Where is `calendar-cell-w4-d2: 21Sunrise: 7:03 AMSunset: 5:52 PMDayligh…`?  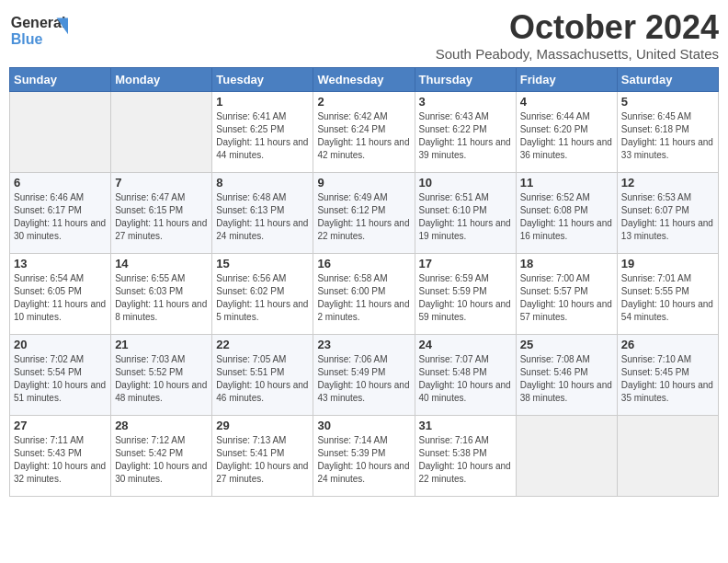
calendar-cell-w4-d2: 21Sunrise: 7:03 AMSunset: 5:52 PMDayligh… is located at coordinates (162, 374).